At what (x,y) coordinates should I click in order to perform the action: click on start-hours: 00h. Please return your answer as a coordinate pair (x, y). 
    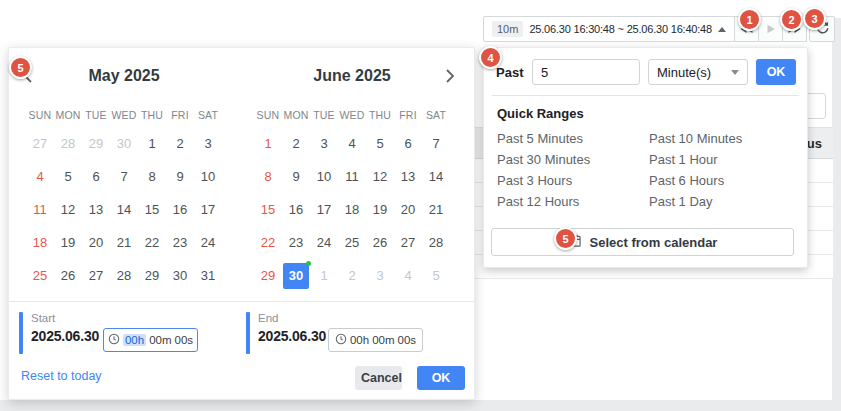
    Looking at the image, I should click on (134, 340).